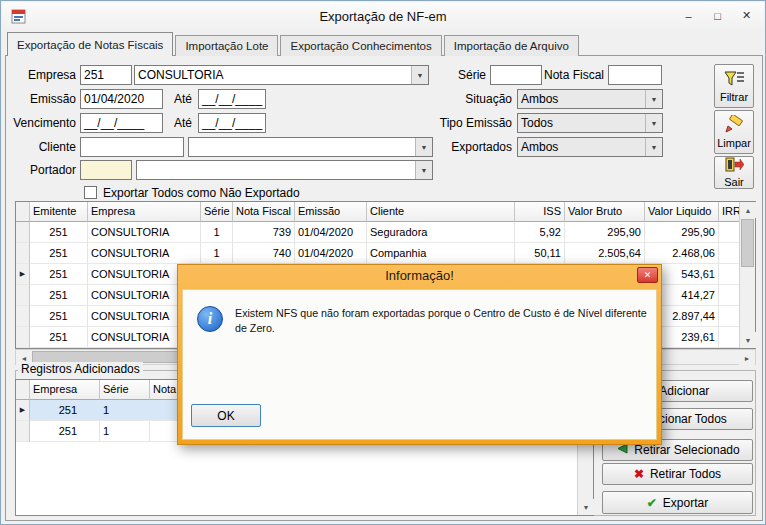 This screenshot has height=525, width=766. Describe the element at coordinates (747, 275) in the screenshot. I see `nf-grid-vscrollbar: ▲ ▼` at that location.